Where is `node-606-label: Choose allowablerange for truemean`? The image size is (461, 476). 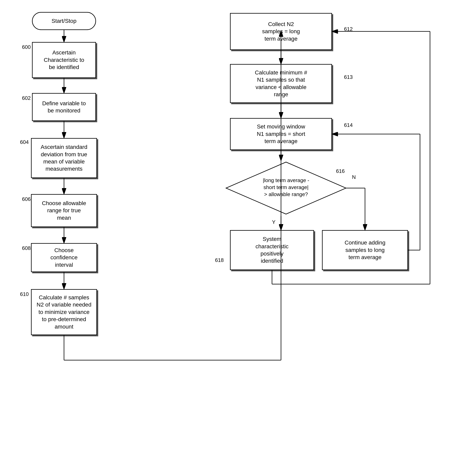 node-606-label: Choose allowablerange for truemean is located at coordinates (64, 211).